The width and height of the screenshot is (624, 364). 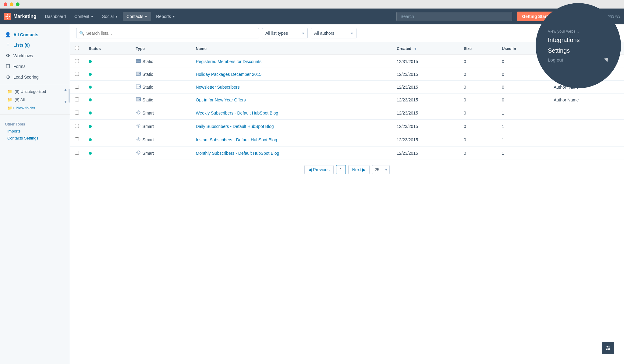 What do you see at coordinates (578, 31) in the screenshot?
I see `dropdown-view-website: View your webs...` at bounding box center [578, 31].